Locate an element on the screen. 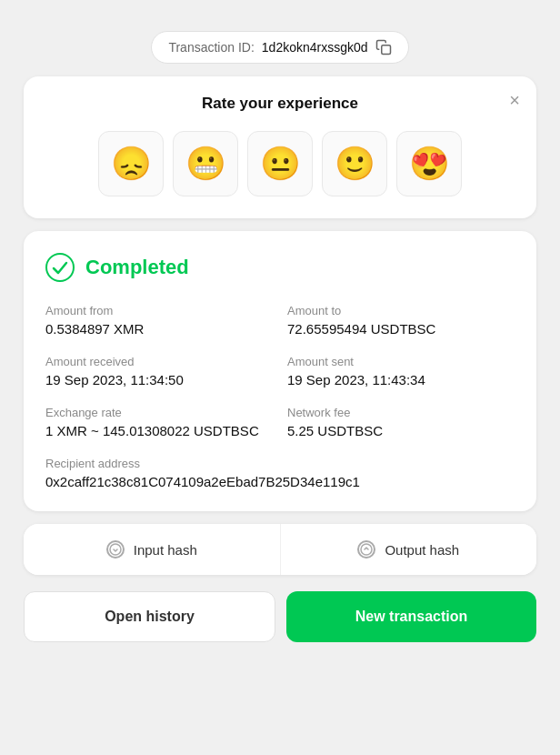 Image resolution: width=560 pixels, height=755 pixels. emoji-row: 😞 😬 😐 🙂 😍 is located at coordinates (280, 164).